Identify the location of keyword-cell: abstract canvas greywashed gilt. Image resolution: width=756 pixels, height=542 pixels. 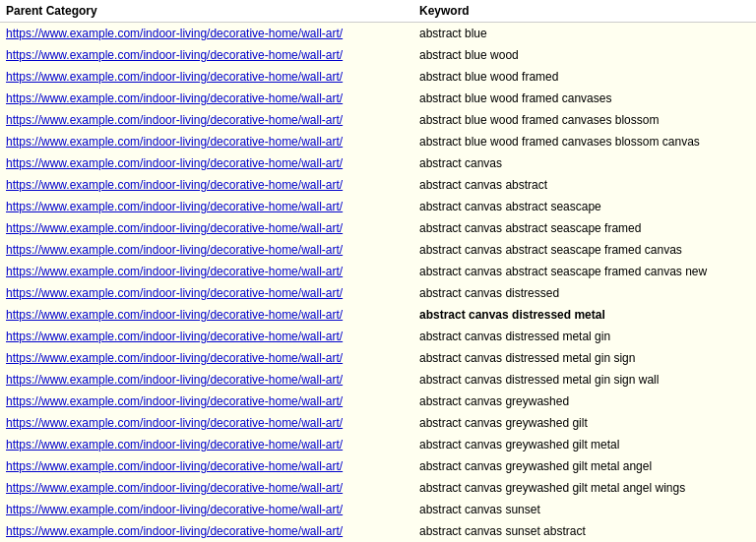
(585, 423).